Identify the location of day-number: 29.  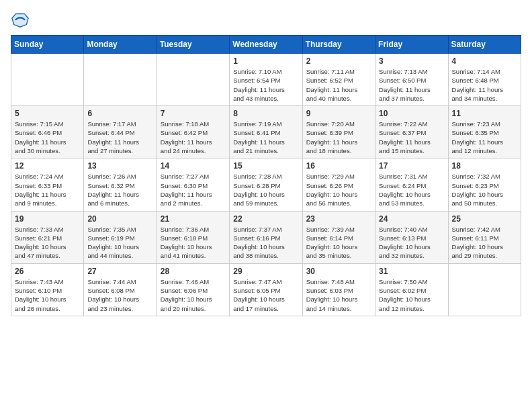
(266, 271).